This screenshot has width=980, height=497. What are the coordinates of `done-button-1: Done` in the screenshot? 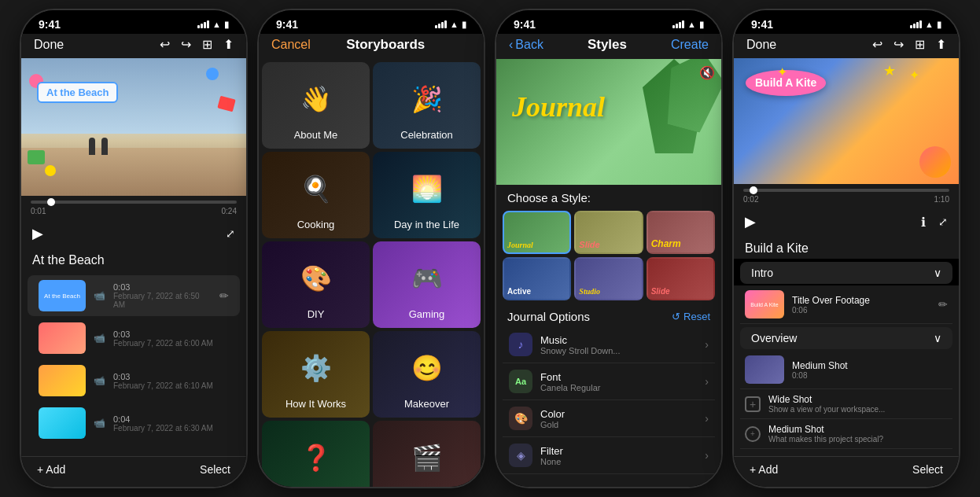 It's located at (49, 45).